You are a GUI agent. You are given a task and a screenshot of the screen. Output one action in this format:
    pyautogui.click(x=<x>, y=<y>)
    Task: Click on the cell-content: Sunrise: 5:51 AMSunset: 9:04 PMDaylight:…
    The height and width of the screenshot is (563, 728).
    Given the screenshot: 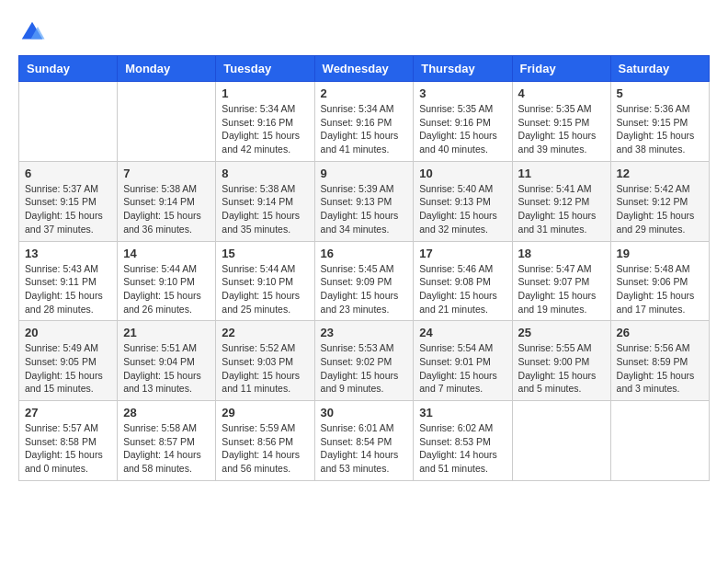 What is the action you would take?
    pyautogui.click(x=162, y=368)
    